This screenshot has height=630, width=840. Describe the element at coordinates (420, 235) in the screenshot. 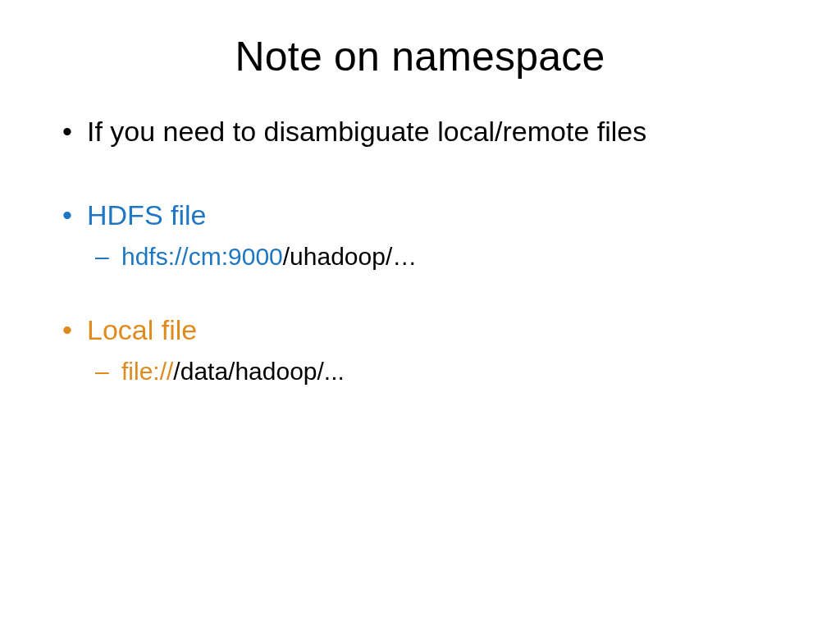

I see `bullet-hdfs: HDFS file hdfs://cm:9000/uhadoop/…` at that location.